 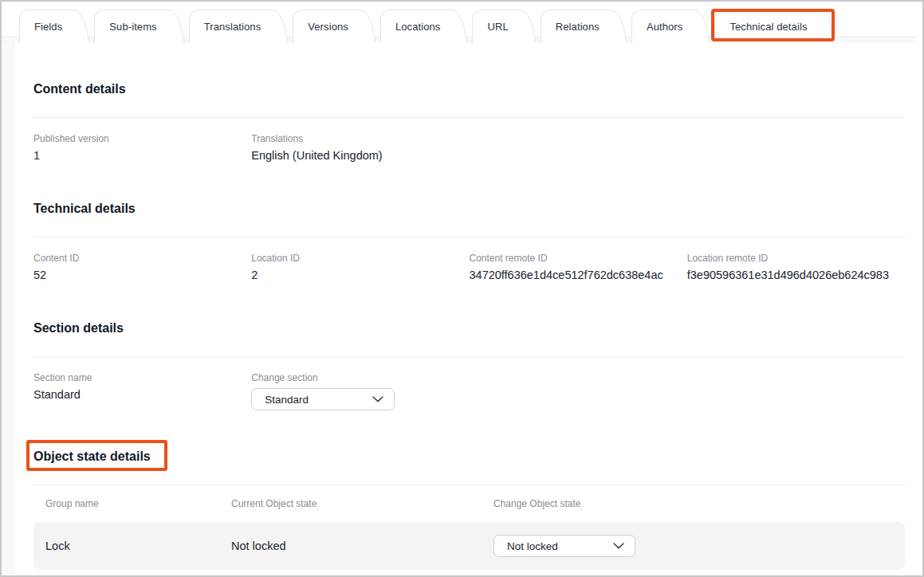 What do you see at coordinates (694, 504) in the screenshot?
I see `column-header-change-object-state: Change Object state` at bounding box center [694, 504].